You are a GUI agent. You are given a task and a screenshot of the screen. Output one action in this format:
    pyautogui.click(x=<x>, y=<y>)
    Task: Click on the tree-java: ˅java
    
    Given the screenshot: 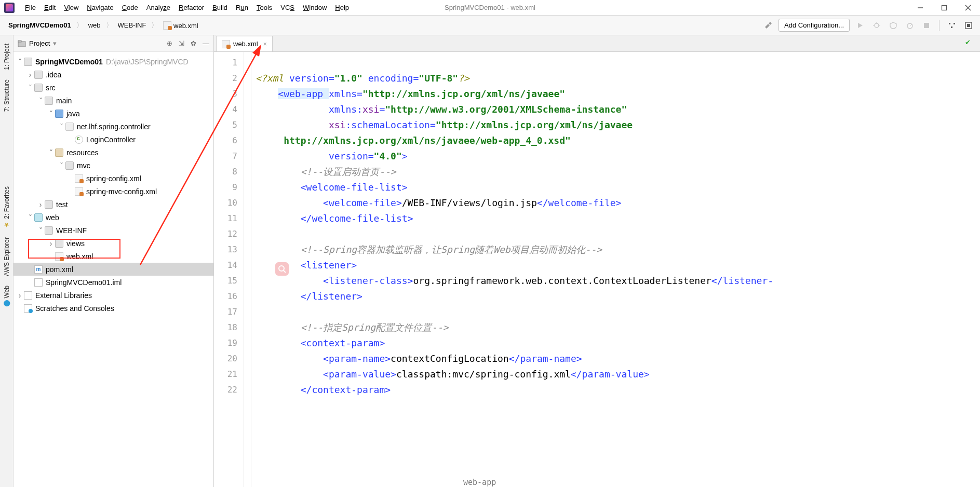 What is the action you would take?
    pyautogui.click(x=113, y=113)
    